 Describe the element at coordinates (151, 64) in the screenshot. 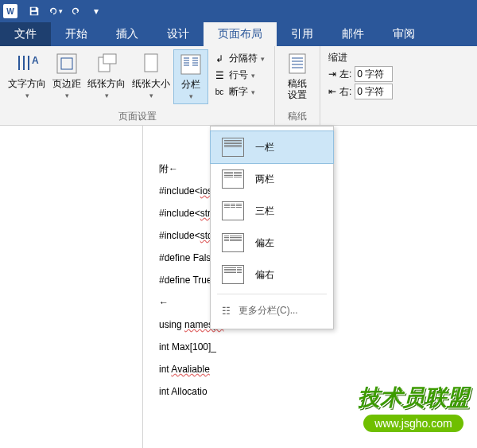

I see `size-icon` at that location.